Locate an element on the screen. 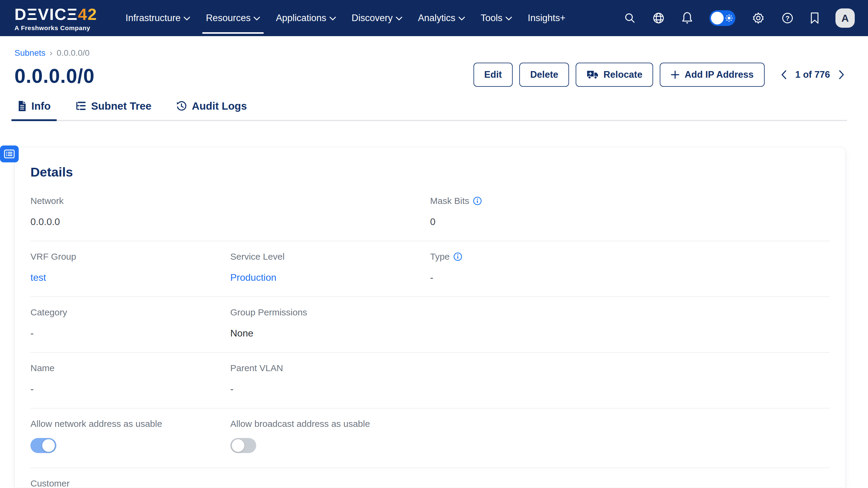  field-parent-vlan: Parent VLAN - is located at coordinates (330, 379).